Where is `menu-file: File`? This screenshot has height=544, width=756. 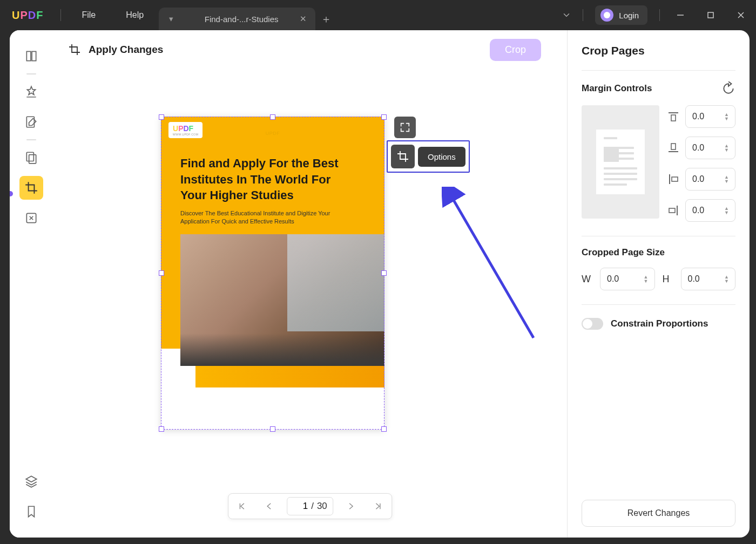
menu-file: File is located at coordinates (89, 15).